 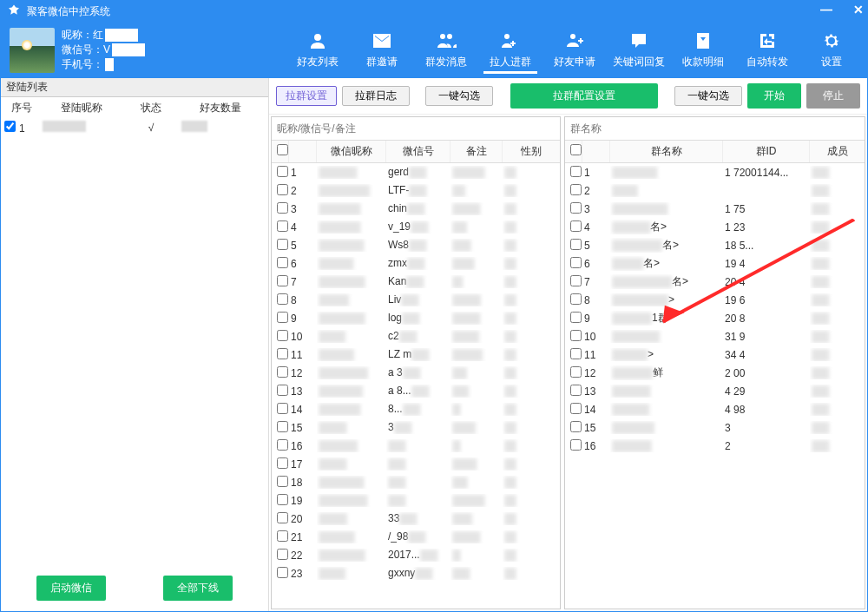 What do you see at coordinates (832, 41) in the screenshot?
I see `settings-icon` at bounding box center [832, 41].